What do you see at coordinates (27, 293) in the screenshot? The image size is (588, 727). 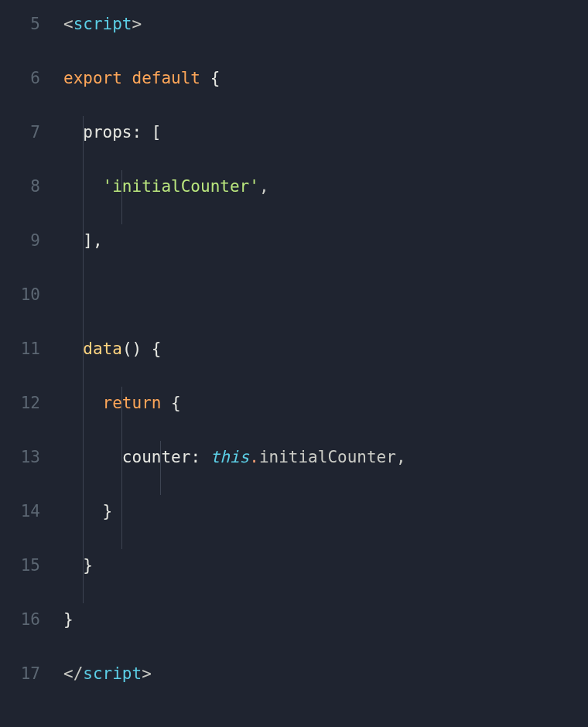 I see `line-number: 10` at bounding box center [27, 293].